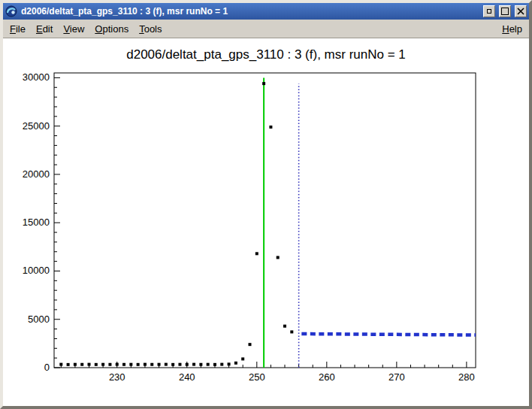 This screenshot has height=409, width=532. What do you see at coordinates (44, 29) in the screenshot?
I see `menu-edit: Edit` at bounding box center [44, 29].